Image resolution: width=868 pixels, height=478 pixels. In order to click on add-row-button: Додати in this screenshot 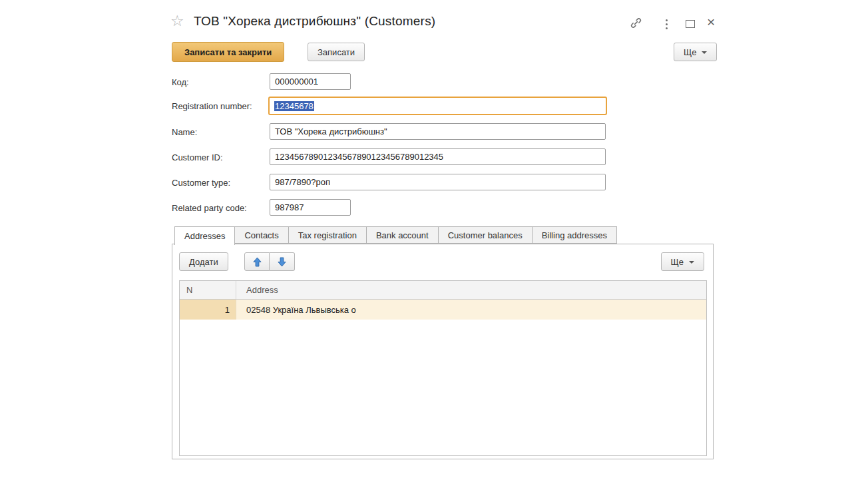, I will do `click(204, 262)`.